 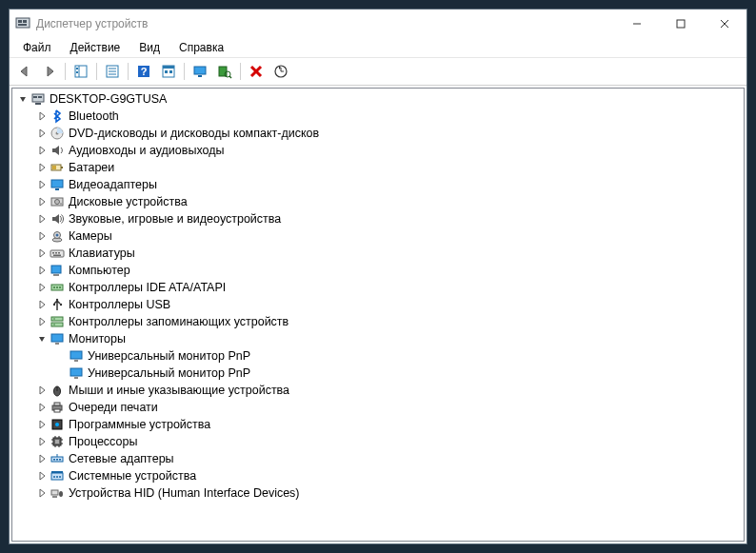 I want to click on tree-item-label: Мониторы, so click(x=97, y=339).